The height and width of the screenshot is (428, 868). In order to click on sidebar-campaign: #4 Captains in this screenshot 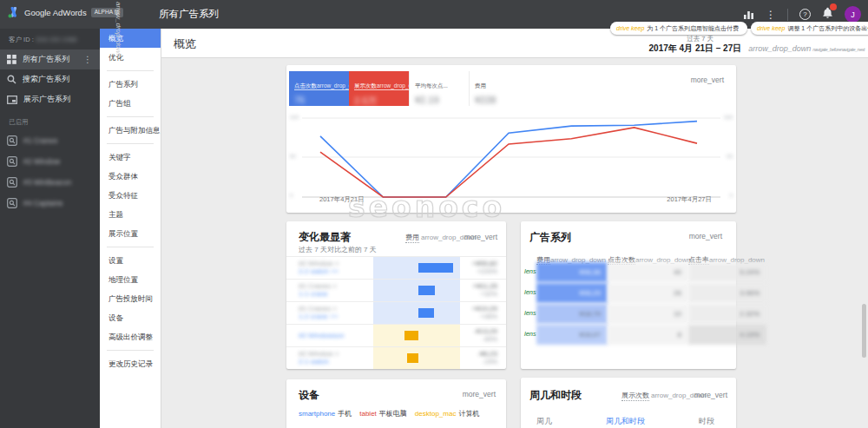, I will do `click(50, 203)`.